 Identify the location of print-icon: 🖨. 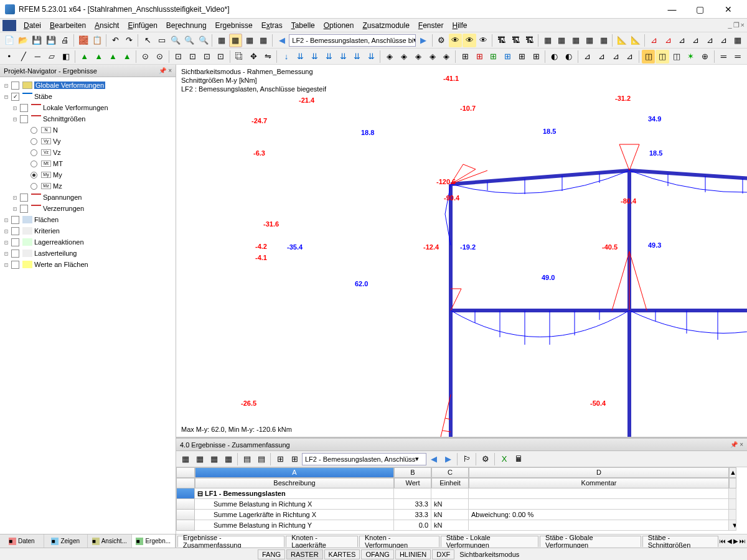
(65, 40).